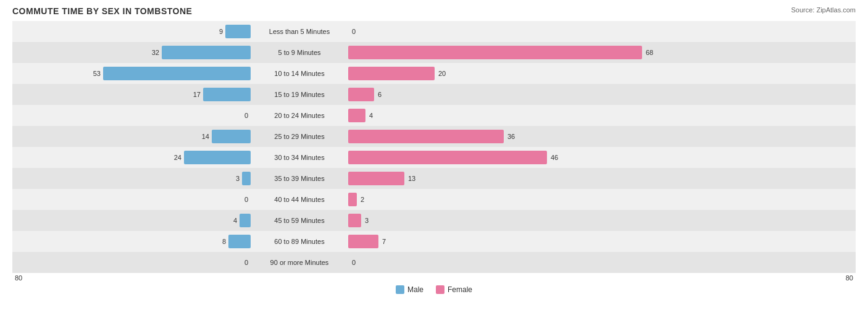 This screenshot has width=868, height=323. What do you see at coordinates (434, 52) in the screenshot?
I see `bar-row: 325 to 9 Minutes68` at bounding box center [434, 52].